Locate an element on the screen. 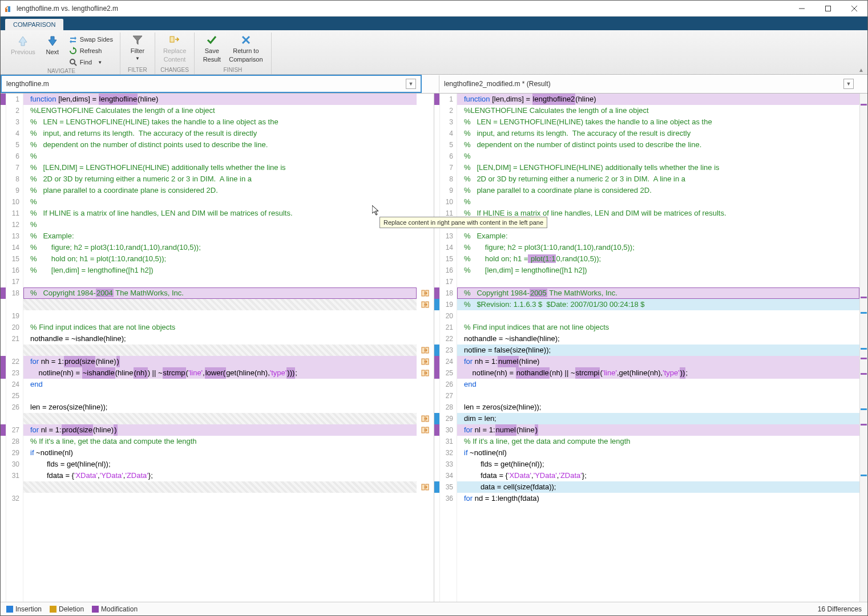 The width and height of the screenshot is (868, 616). code-line: for nl = 1:prod(size(hline)) is located at coordinates (220, 430).